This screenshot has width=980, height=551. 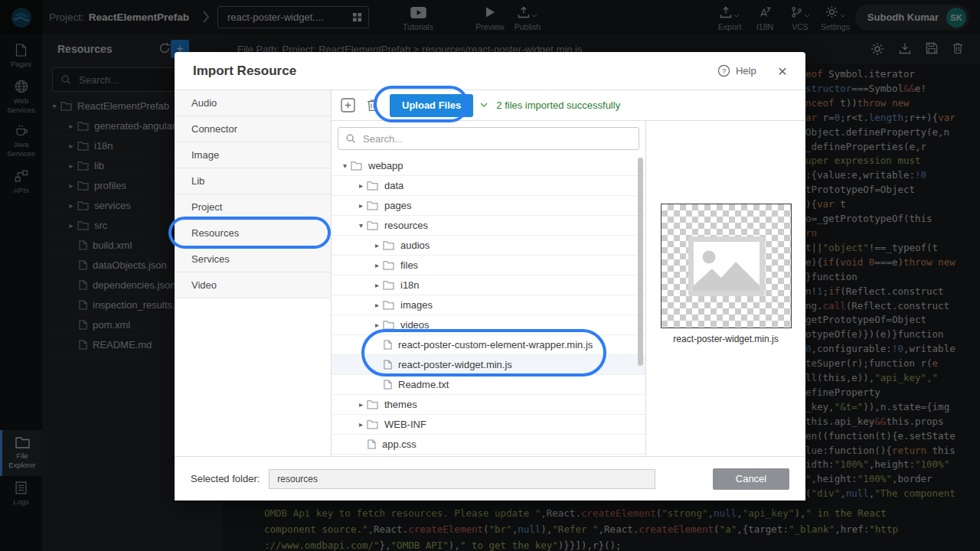 What do you see at coordinates (726, 289) in the screenshot?
I see `preview-pane: react-poster-widget.min.js` at bounding box center [726, 289].